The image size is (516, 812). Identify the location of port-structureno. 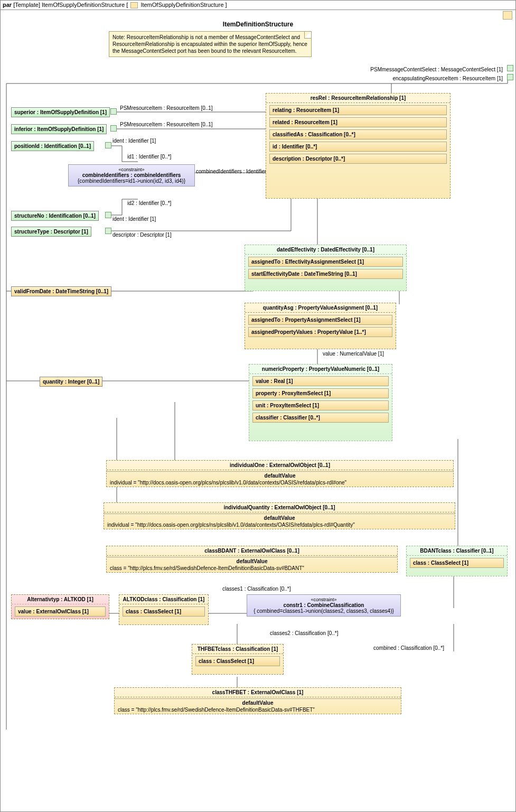
(108, 215).